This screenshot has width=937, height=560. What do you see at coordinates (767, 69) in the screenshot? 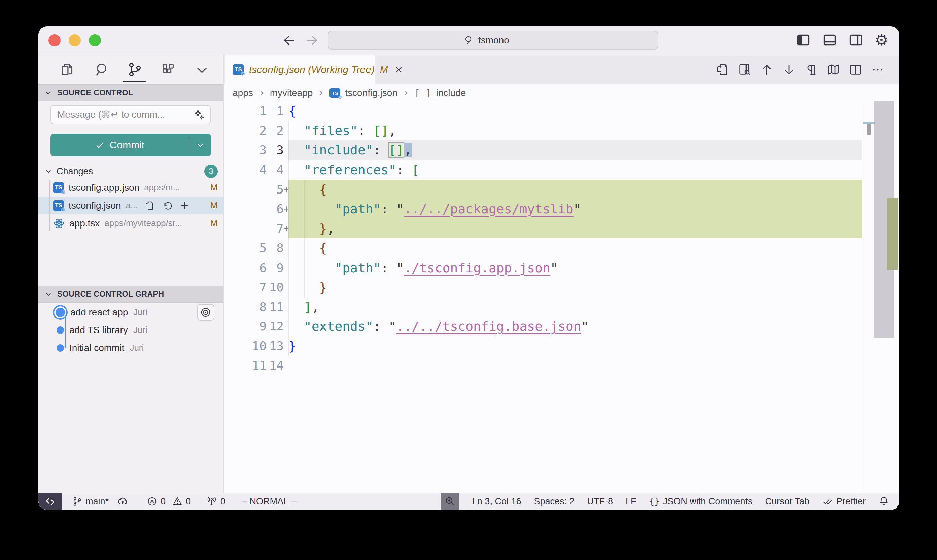
I see `previous-change-arrow-up-icon` at bounding box center [767, 69].